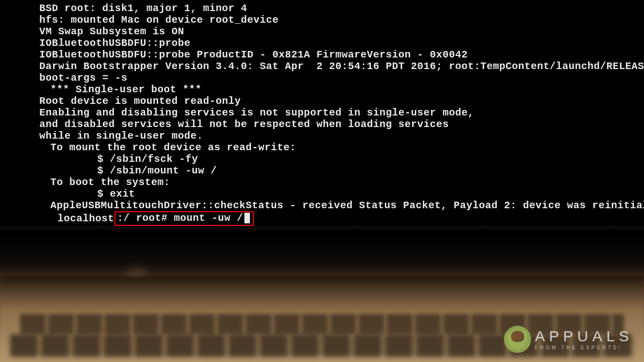 Image resolution: width=644 pixels, height=362 pixels. Describe the element at coordinates (568, 339) in the screenshot. I see `watermark: APPUALS FROM THE EXPERTS!` at that location.